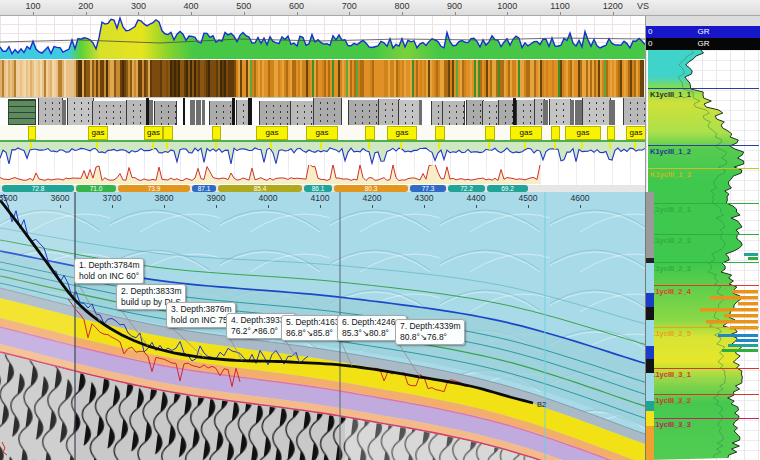 Image resolution: width=760 pixels, height=460 pixels. I want to click on gr-track-header-primary: 0 GR, so click(703, 32).